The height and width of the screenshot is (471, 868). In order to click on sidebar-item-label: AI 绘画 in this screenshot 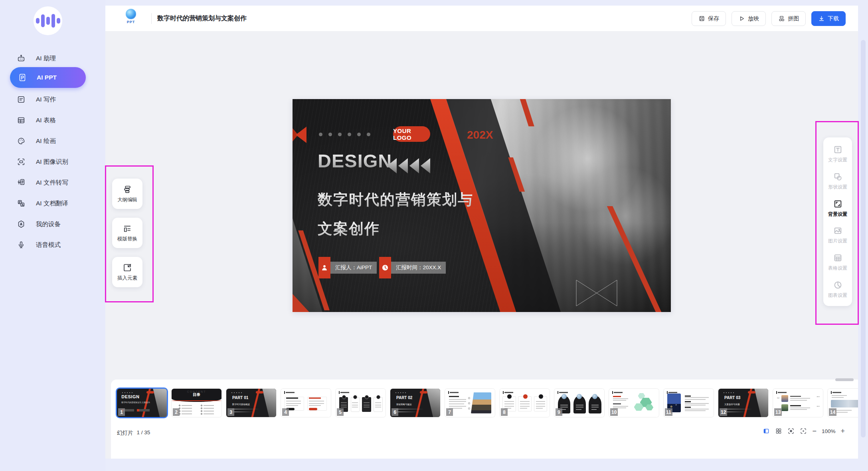, I will do `click(46, 141)`.